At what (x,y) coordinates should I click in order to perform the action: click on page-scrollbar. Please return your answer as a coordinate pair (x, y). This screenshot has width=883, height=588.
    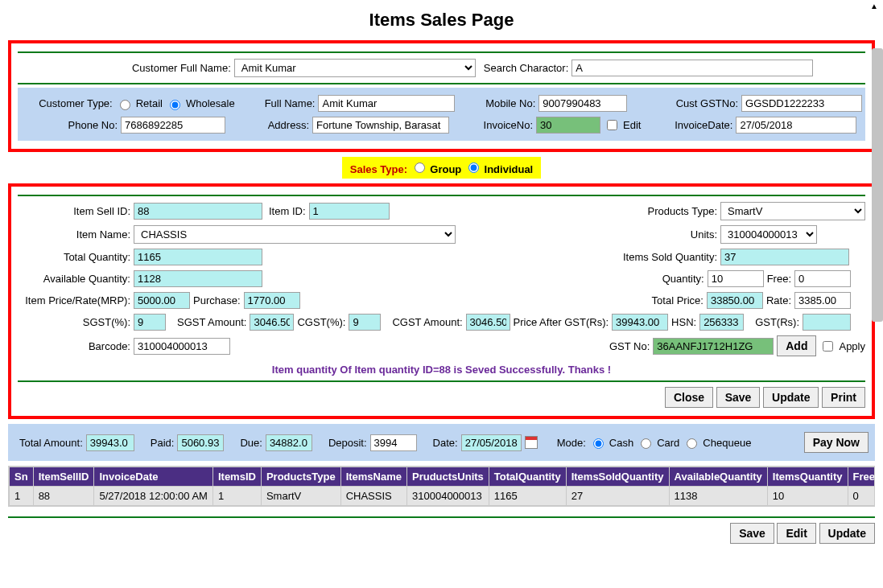
    Looking at the image, I should click on (877, 185).